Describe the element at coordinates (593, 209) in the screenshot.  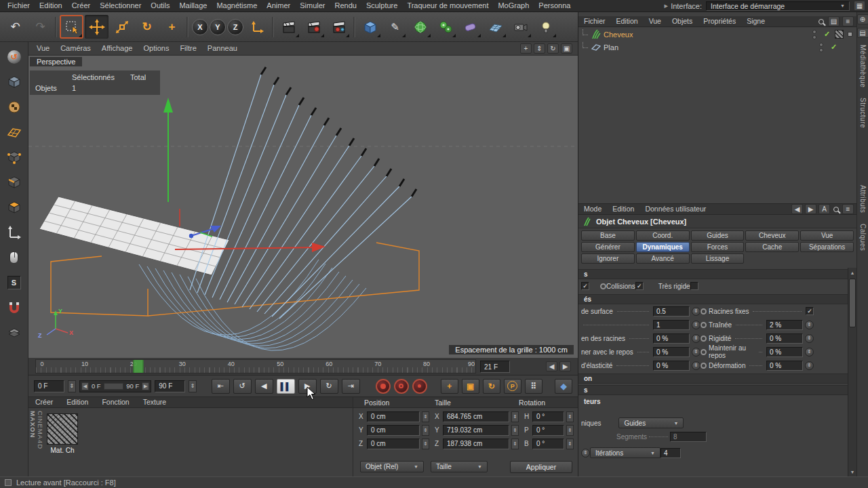
I see `attribute-menu-item: Mode` at that location.